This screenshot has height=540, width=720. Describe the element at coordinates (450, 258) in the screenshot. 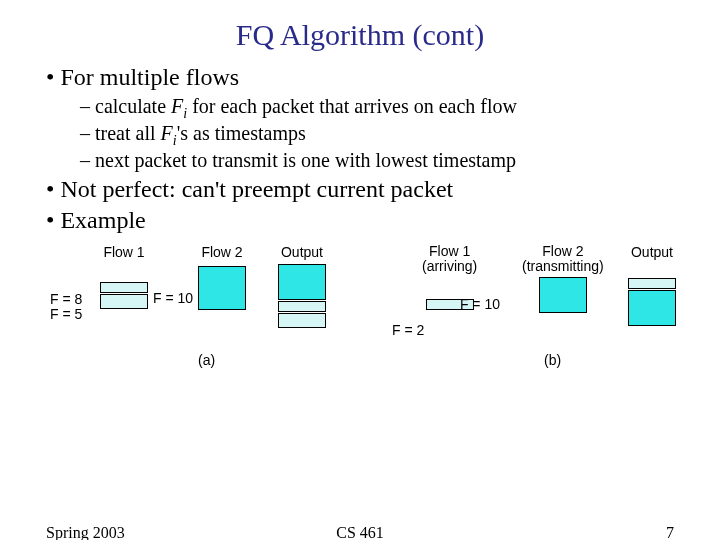

I see `label-flow1-arriving: Flow 1 (arriving)` at that location.